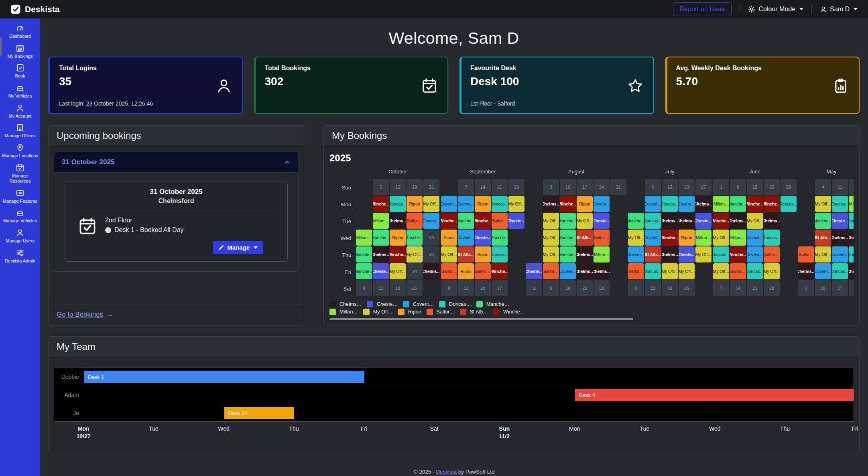 The width and height of the screenshot is (868, 476). Describe the element at coordinates (20, 51) in the screenshot. I see `sidebar-item-my-bookings: My Bookings` at that location.